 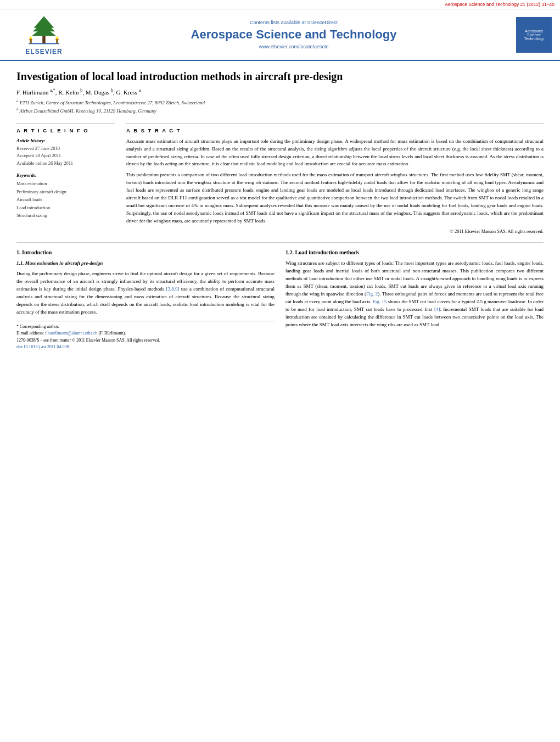 What do you see at coordinates (415, 300) in the screenshot?
I see `body-col-right: 1.2. Load introduction methods Wing stru…` at bounding box center [415, 300].